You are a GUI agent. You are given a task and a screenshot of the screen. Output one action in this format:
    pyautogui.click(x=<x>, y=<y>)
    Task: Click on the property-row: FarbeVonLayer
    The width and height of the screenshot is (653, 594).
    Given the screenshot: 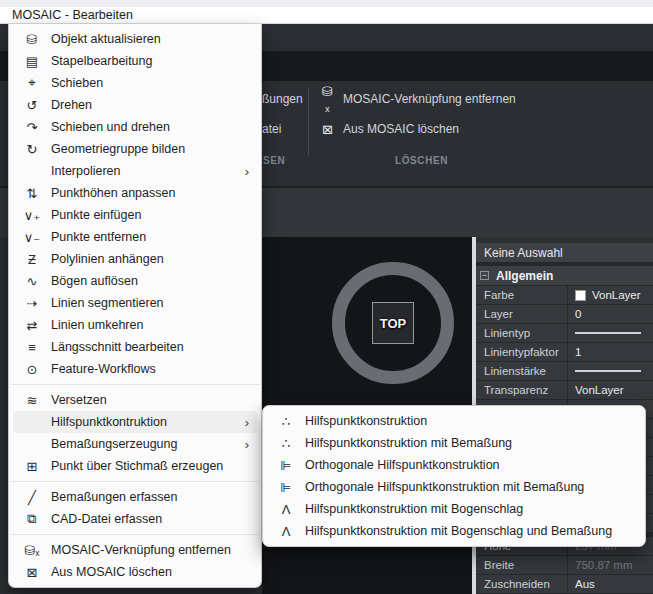 What is the action you would take?
    pyautogui.click(x=564, y=295)
    